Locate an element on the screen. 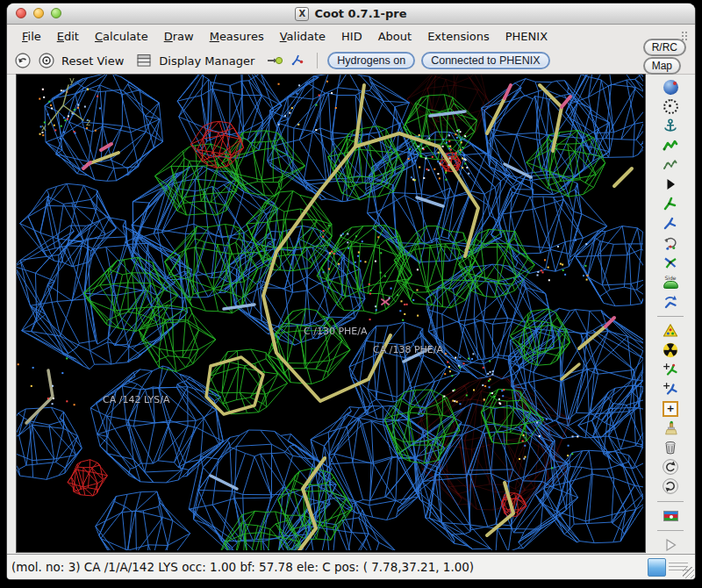 This screenshot has height=588, width=702. menu-item-measures: Measures is located at coordinates (237, 37).